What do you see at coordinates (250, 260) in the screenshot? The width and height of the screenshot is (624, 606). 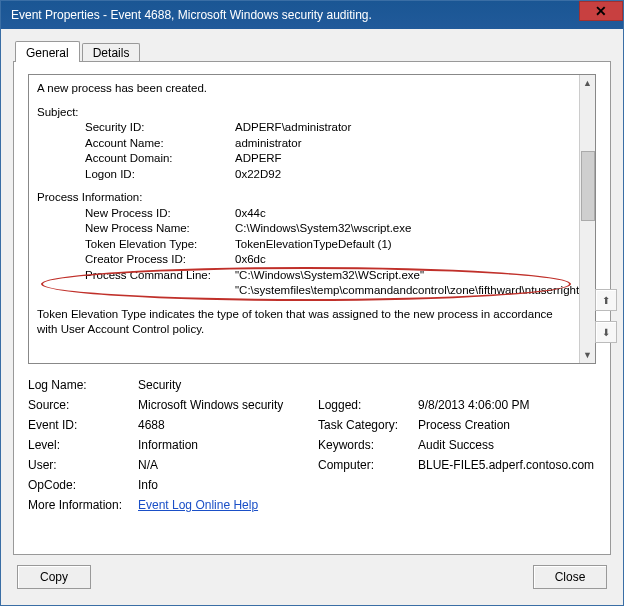 I see `creator-pid-value: 0x6dc` at bounding box center [250, 260].